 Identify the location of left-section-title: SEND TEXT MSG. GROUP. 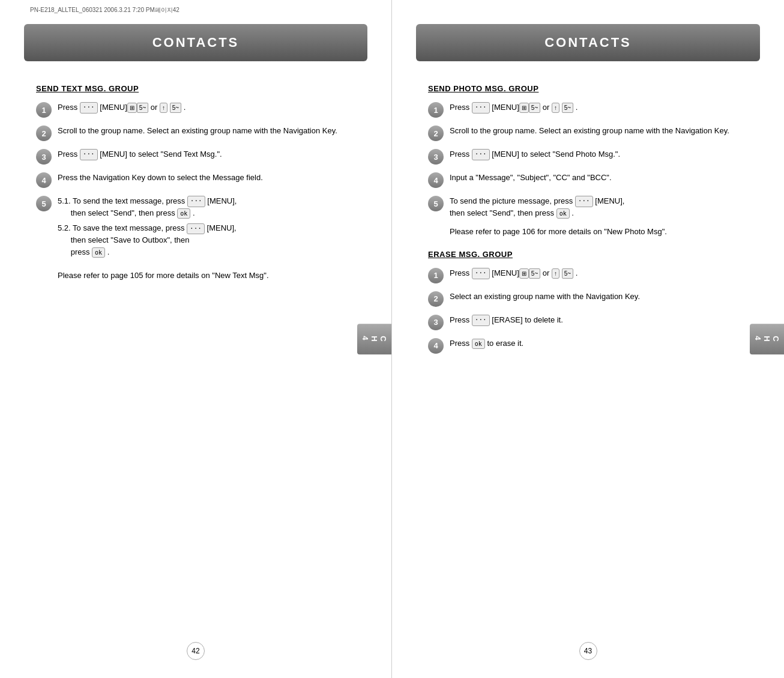
(199, 89).